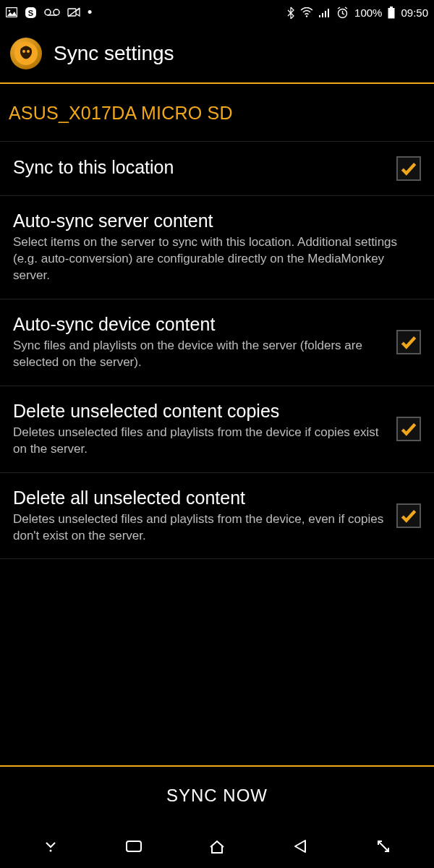  Describe the element at coordinates (134, 846) in the screenshot. I see `nav-recents-button` at that location.